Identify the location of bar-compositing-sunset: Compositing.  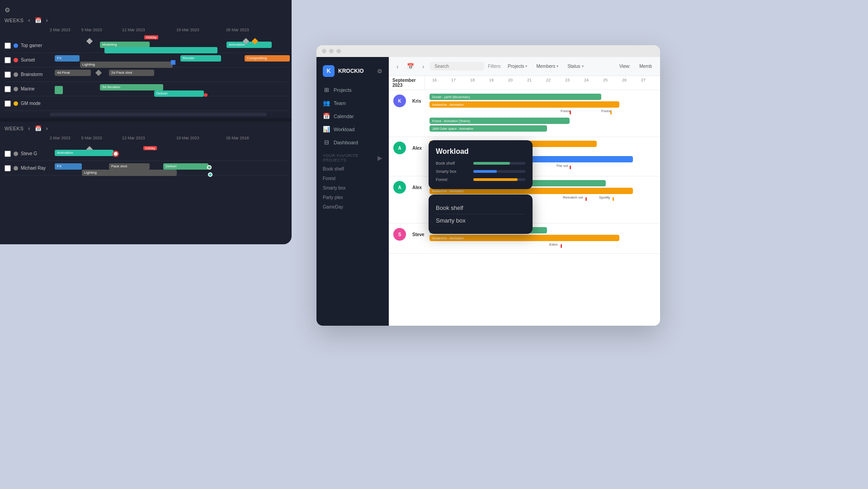
(267, 58).